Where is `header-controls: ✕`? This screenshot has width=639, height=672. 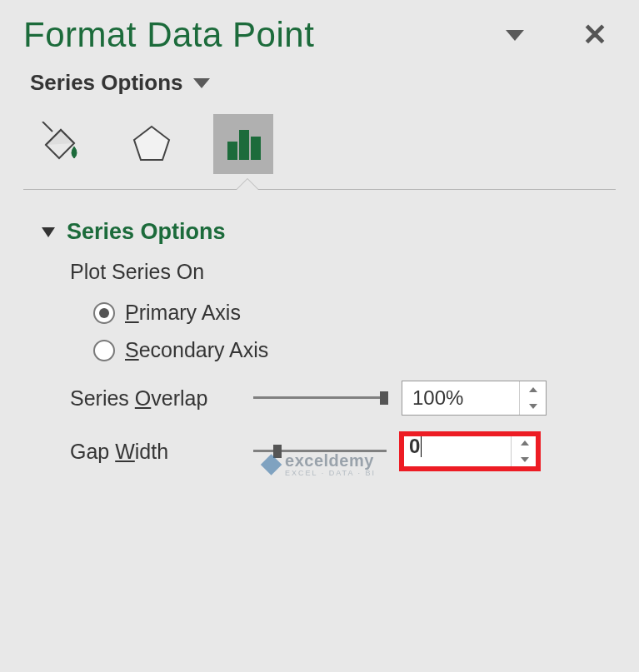
header-controls: ✕ is located at coordinates (557, 35).